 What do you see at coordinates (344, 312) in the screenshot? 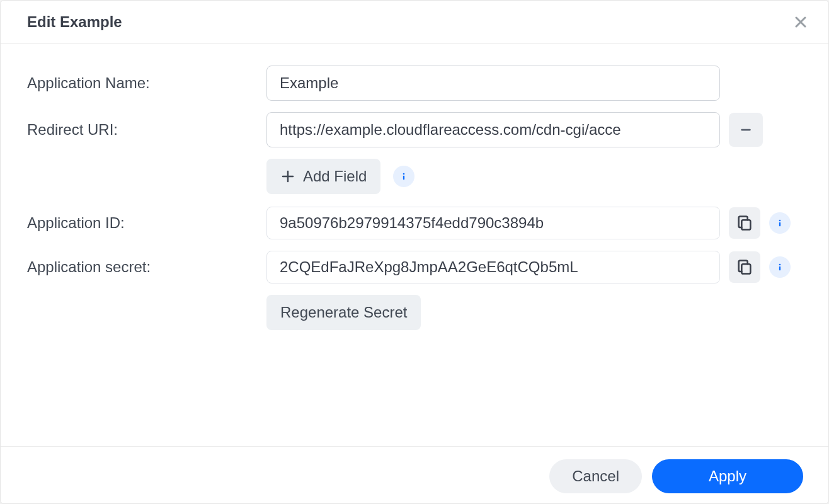
I see `regenerate-secret-button: Regenerate Secret` at bounding box center [344, 312].